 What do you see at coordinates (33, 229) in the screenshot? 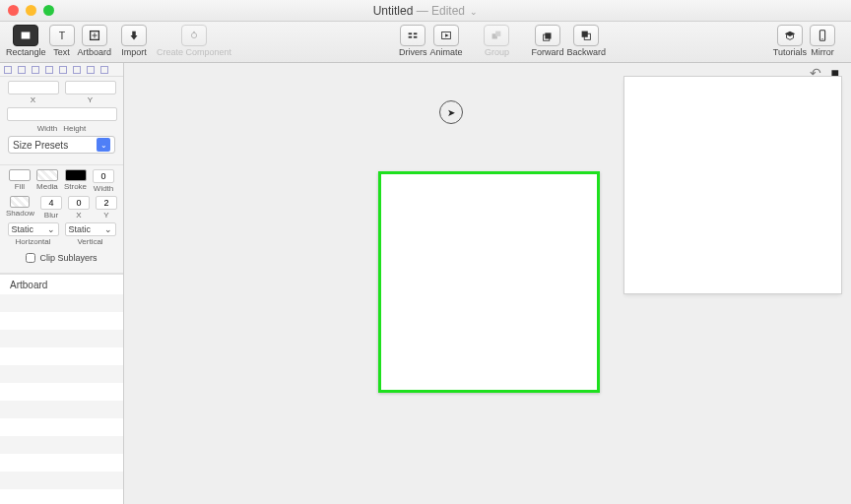
I see `horizontal-constraint-select: Static⌄` at bounding box center [33, 229].